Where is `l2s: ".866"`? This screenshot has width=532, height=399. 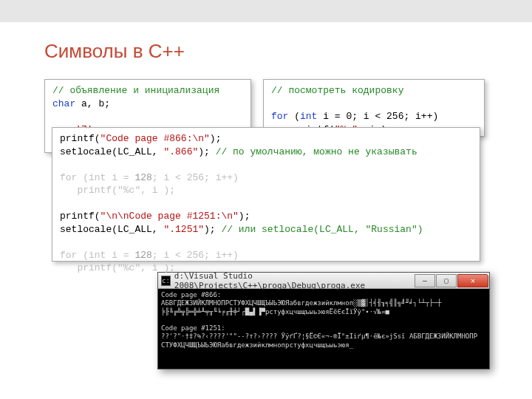
l2s: ".866" is located at coordinates (180, 152).